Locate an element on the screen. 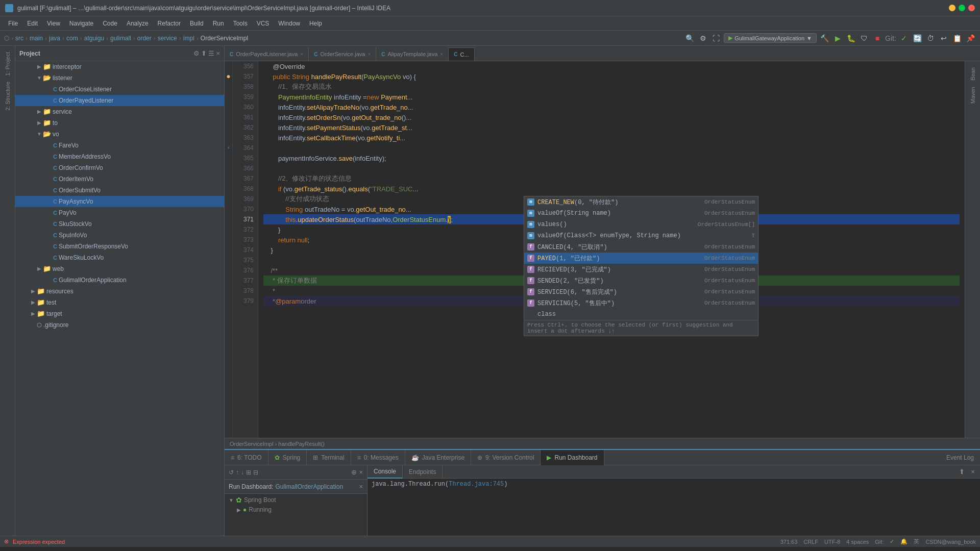 The height and width of the screenshot is (551, 980). status-git-check: ✓ is located at coordinates (892, 542).